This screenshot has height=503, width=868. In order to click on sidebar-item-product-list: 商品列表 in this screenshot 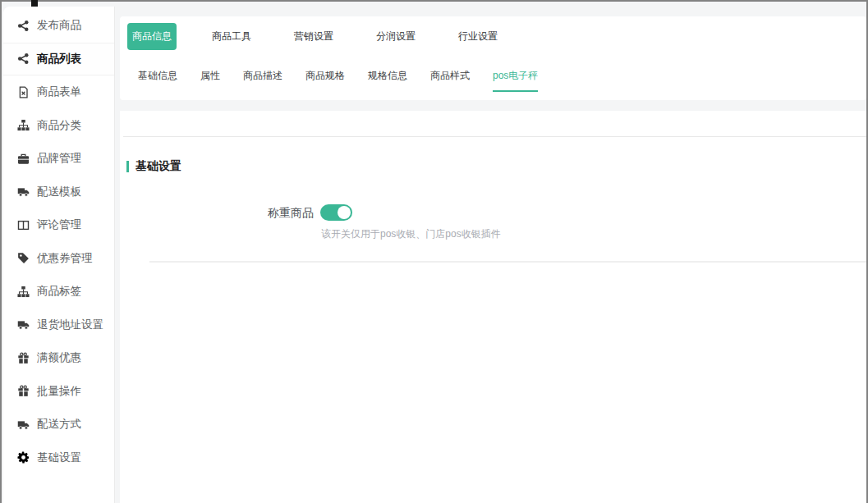, I will do `click(59, 59)`.